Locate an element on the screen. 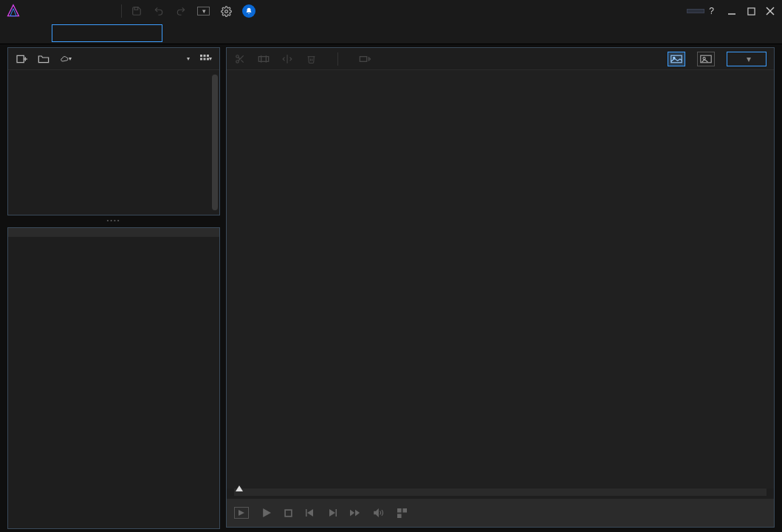  workspace-tabs is located at coordinates (391, 33).